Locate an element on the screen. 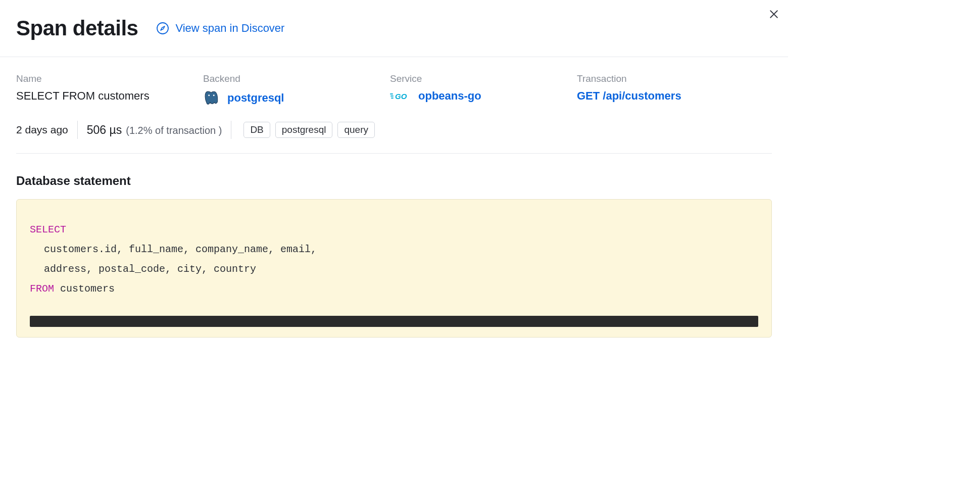 The image size is (980, 478). flyout-header: Span details View span in Discover is located at coordinates (394, 34).